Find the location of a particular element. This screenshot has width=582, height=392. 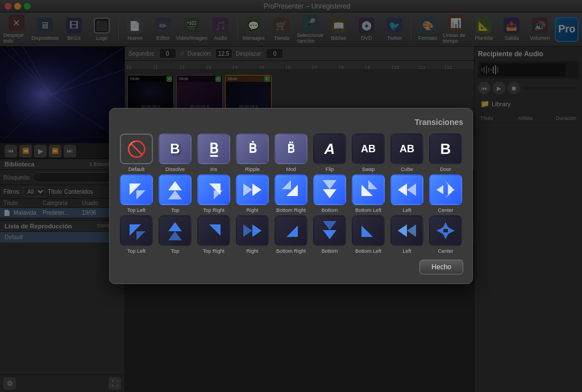

arrow-l-icon is located at coordinates (407, 190).